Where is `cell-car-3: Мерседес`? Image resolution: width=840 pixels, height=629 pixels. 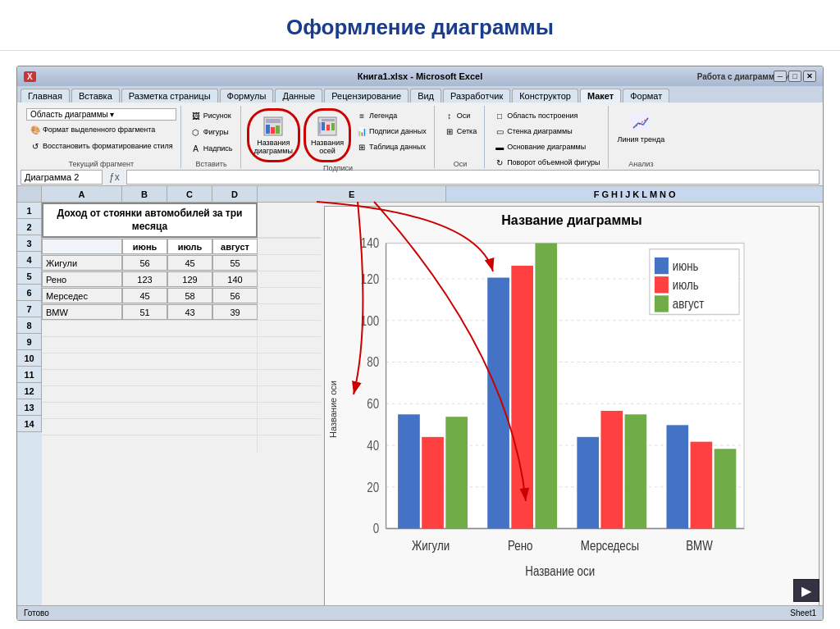
cell-car-3: Мерседес is located at coordinates (82, 295).